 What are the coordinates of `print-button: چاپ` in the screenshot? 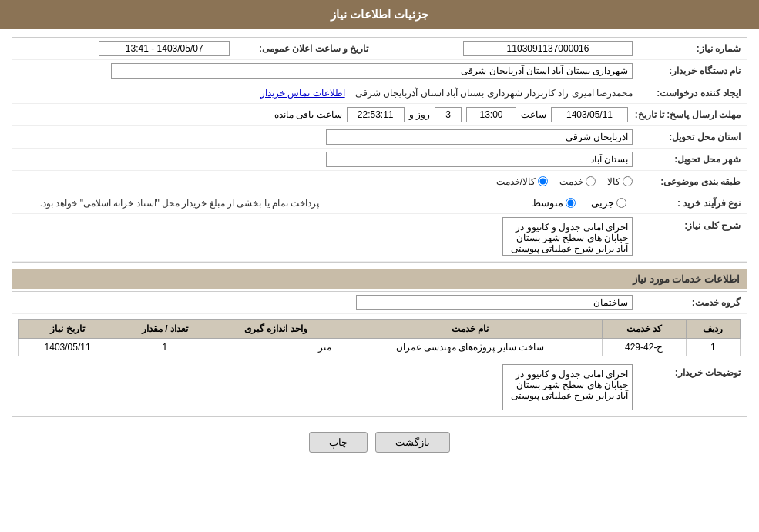 It's located at (338, 442).